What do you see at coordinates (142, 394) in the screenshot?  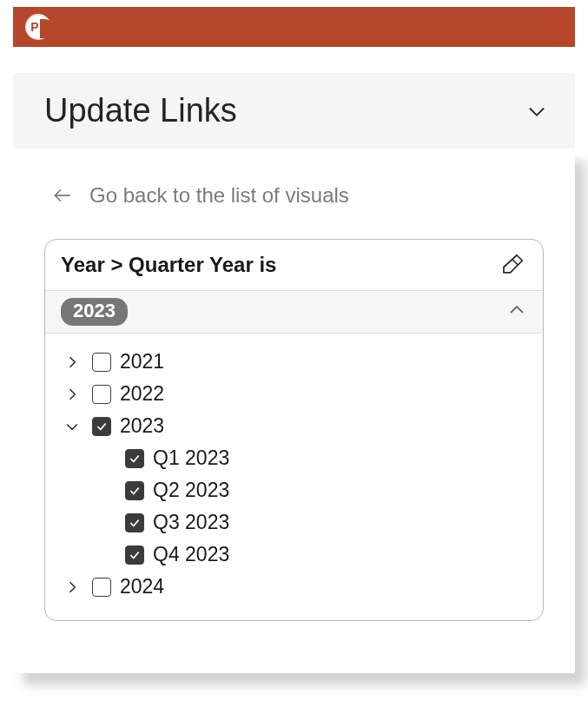 I see `tree-item-label: 2022` at bounding box center [142, 394].